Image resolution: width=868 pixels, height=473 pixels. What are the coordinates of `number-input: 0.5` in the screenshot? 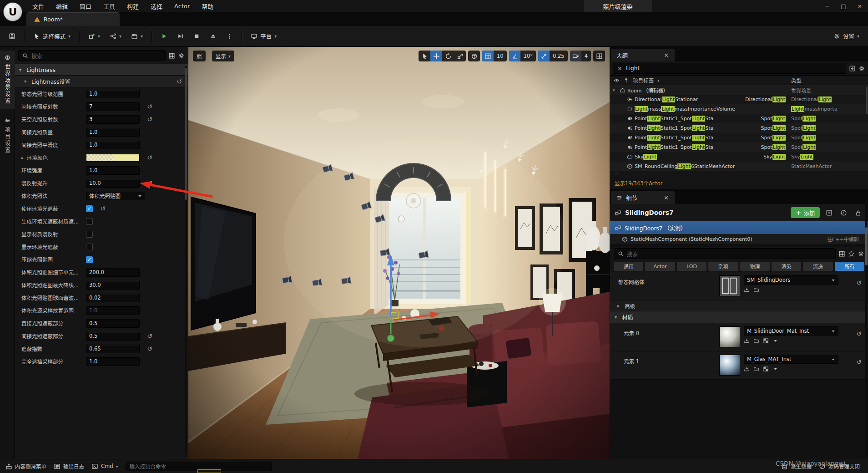 It's located at (113, 323).